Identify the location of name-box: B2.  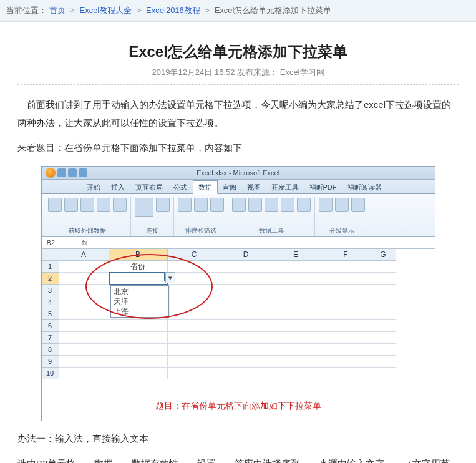
(60, 243).